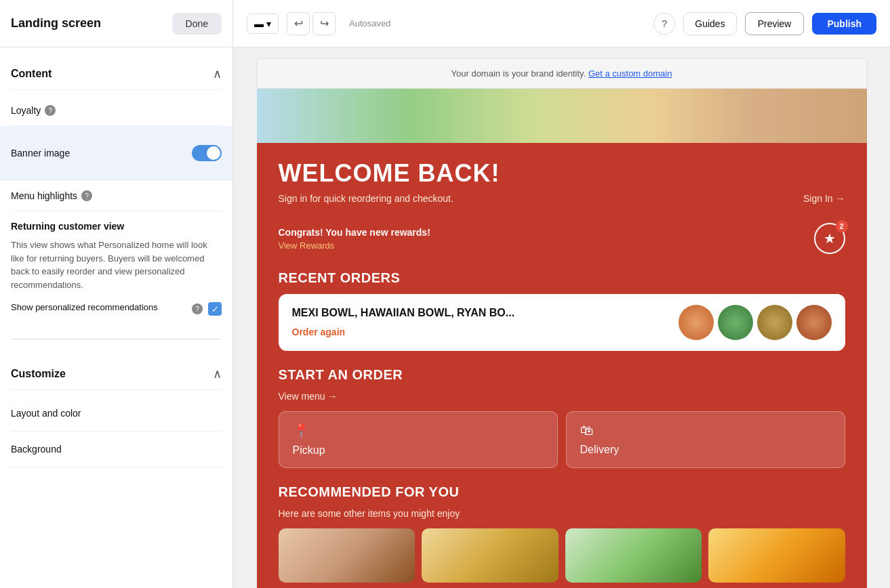 This screenshot has height=588, width=890. What do you see at coordinates (562, 73) in the screenshot?
I see `domain-banner: Your domain is your brand identity. Get …` at bounding box center [562, 73].